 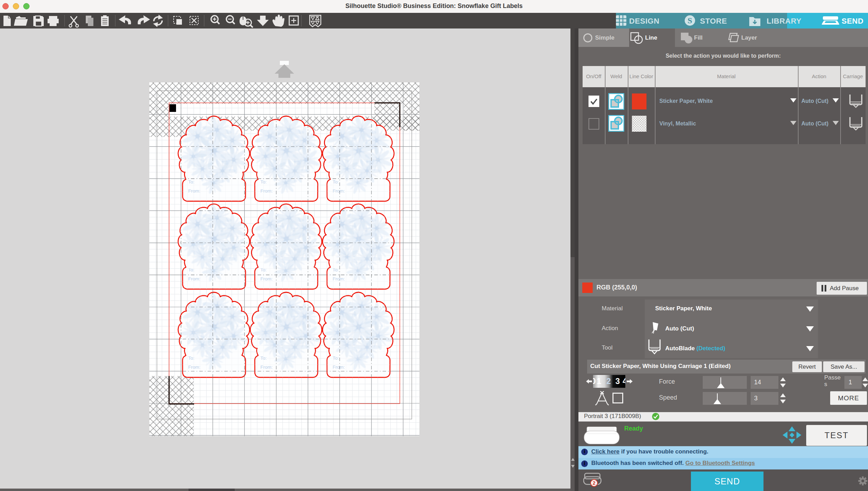 What do you see at coordinates (690, 21) in the screenshot?
I see `svg-text: S` at bounding box center [690, 21].